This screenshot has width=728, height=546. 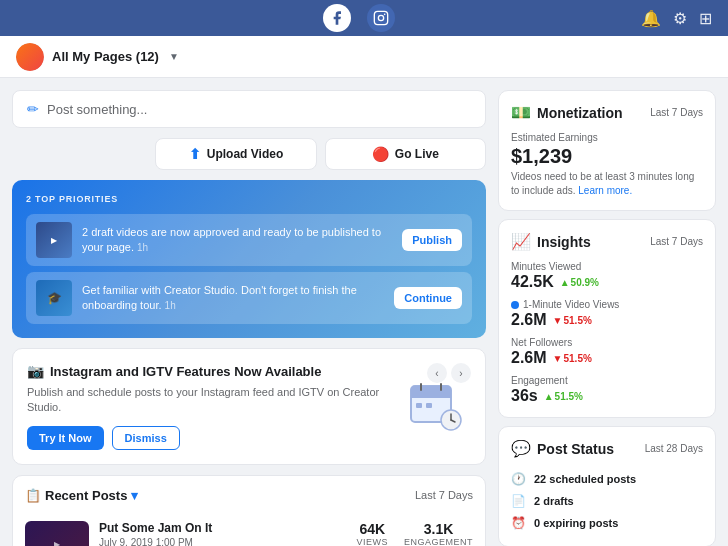 I want to click on dropdown-arrow-icon: ▾, so click(x=134, y=496).